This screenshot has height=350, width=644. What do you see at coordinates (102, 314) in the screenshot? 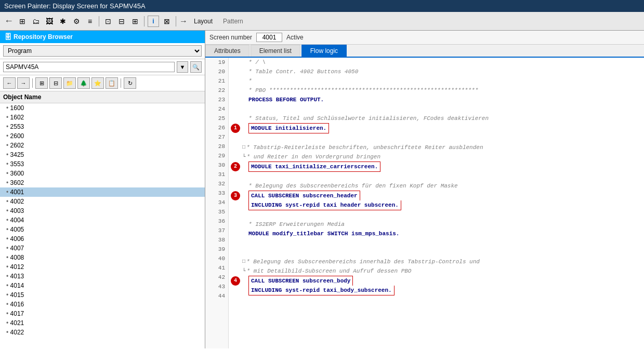
I see `list-item: 4017` at bounding box center [102, 314].